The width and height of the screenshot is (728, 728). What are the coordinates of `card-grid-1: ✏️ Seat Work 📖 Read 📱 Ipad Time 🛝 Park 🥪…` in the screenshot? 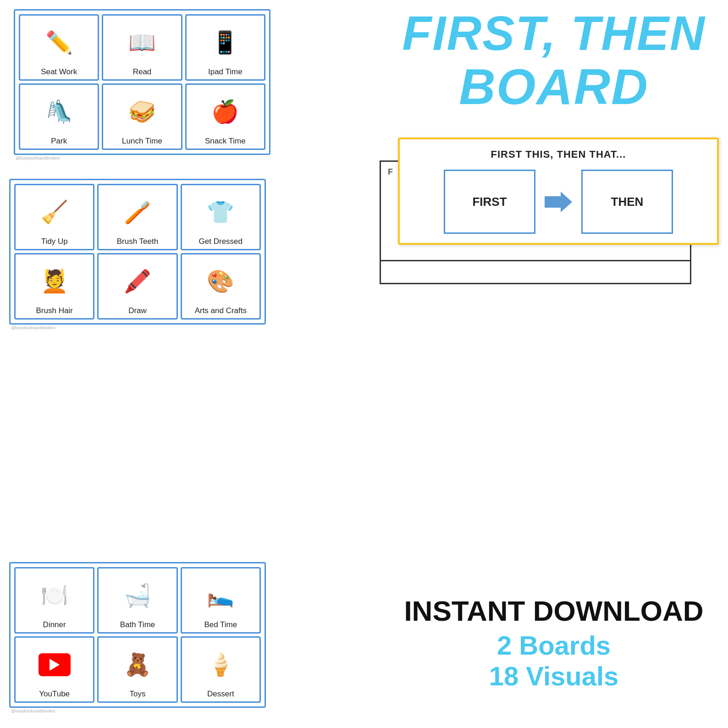 It's located at (142, 82).